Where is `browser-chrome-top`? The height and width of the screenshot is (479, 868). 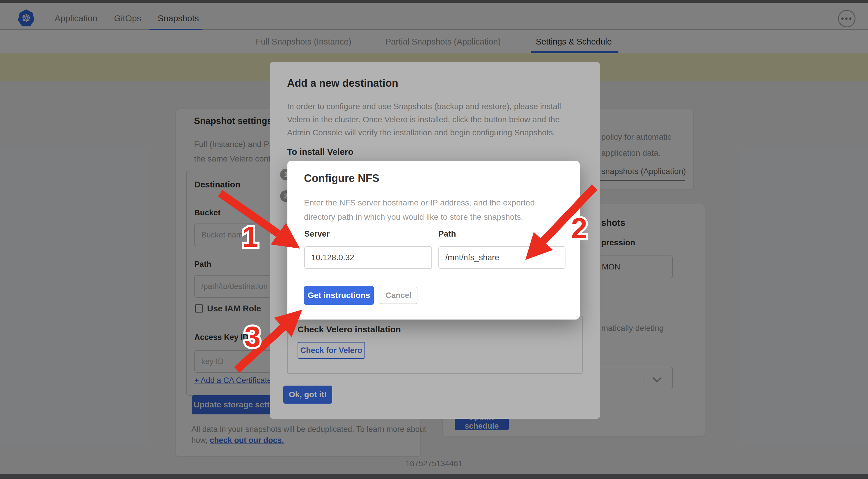 browser-chrome-top is located at coordinates (434, 1).